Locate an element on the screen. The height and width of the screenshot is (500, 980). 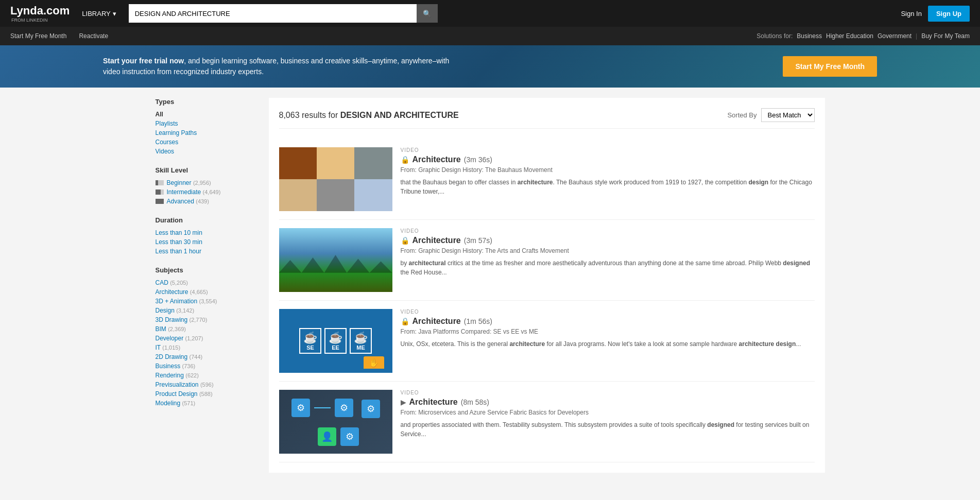
duration-10min: Less than 10 min is located at coordinates (207, 233).